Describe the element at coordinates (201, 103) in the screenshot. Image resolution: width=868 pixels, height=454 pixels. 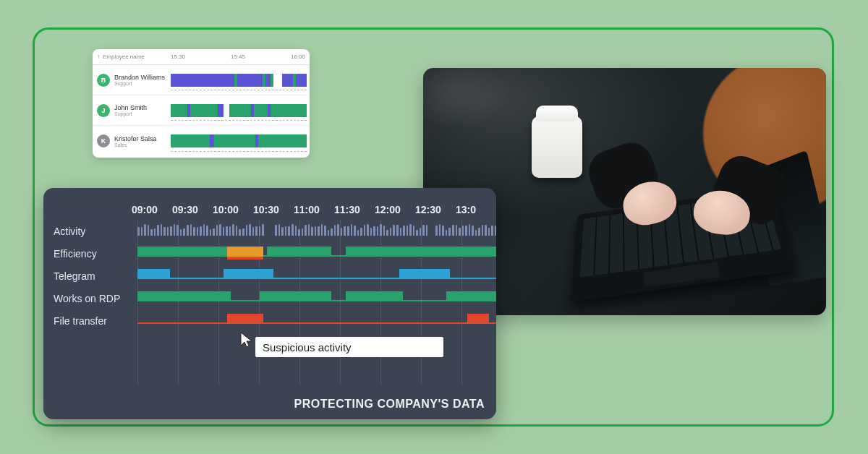
I see `employee-timeline-card: ↑ Employee name 15:30 15:45 16:00 B Bran…` at that location.